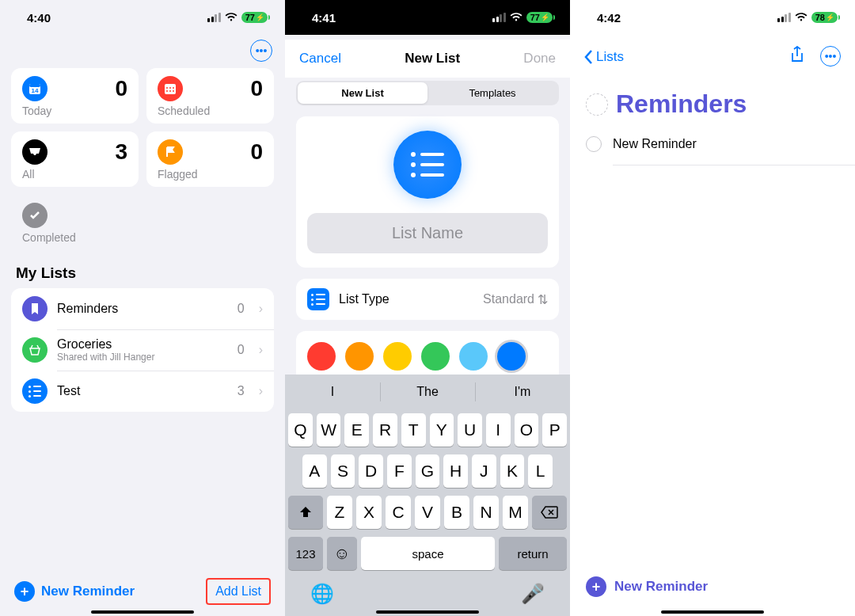  I want to click on cancel-button: Cancel, so click(320, 59).